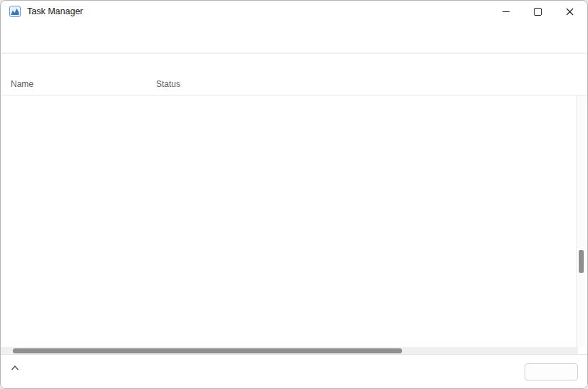 The height and width of the screenshot is (389, 588). Describe the element at coordinates (15, 368) in the screenshot. I see `chevron-up-icon` at that location.